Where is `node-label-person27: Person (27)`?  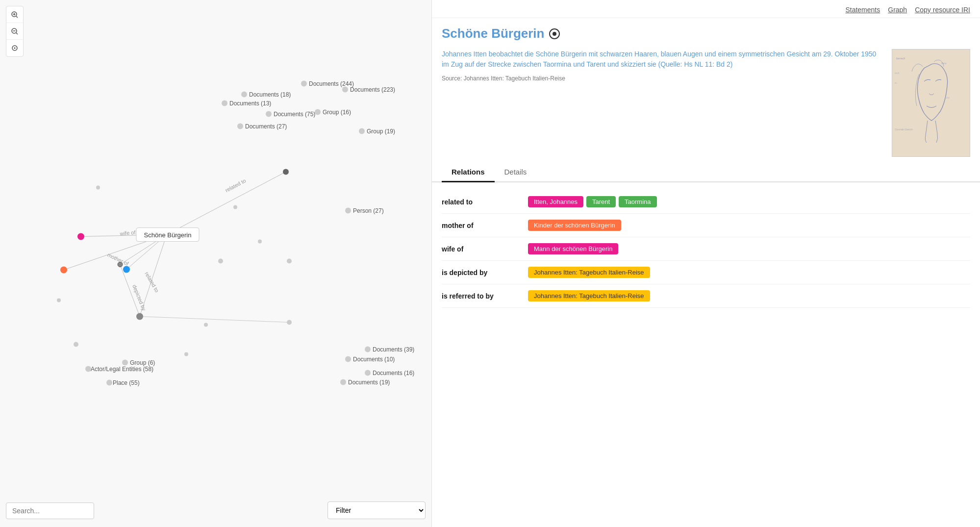 node-label-person27: Person (27) is located at coordinates (369, 211).